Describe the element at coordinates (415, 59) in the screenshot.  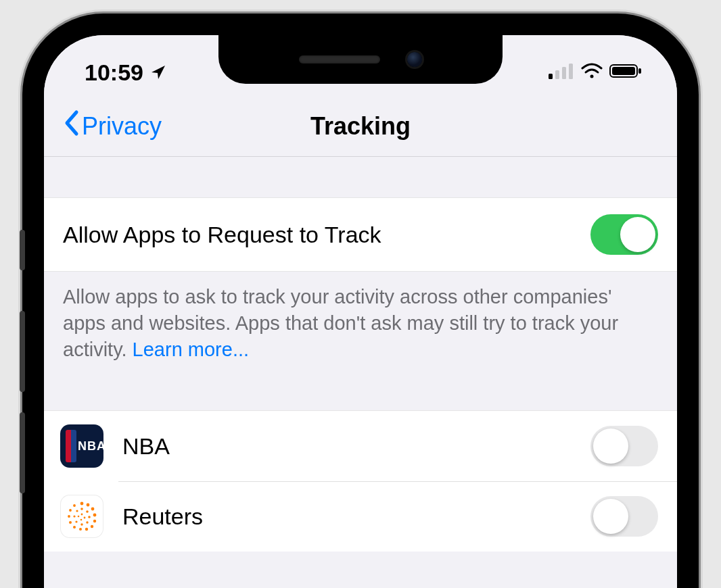
I see `front-camera` at that location.